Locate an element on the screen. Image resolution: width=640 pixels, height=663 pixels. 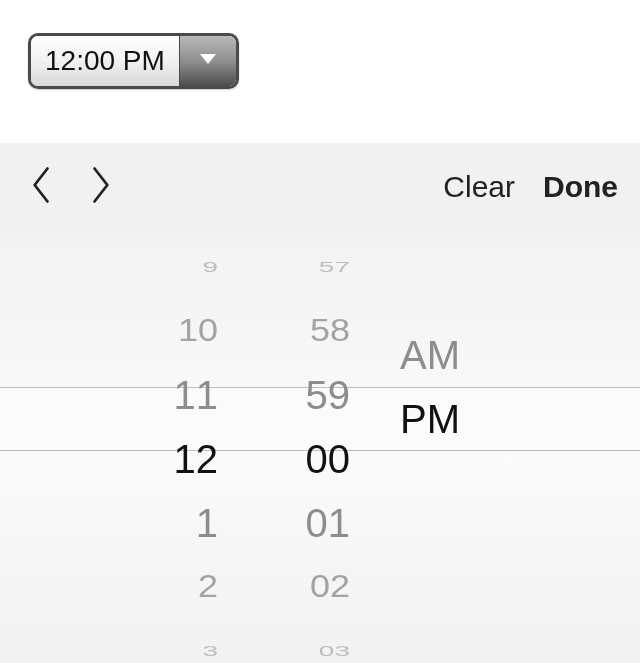
chevron-left-icon is located at coordinates (42, 187).